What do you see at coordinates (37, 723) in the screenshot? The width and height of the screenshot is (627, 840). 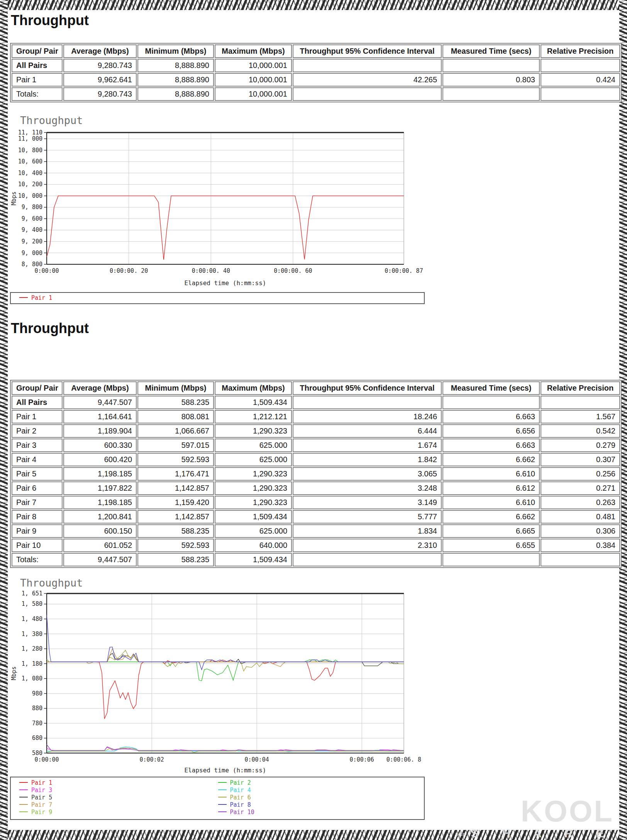 I see `y-tick-label: 780` at bounding box center [37, 723].